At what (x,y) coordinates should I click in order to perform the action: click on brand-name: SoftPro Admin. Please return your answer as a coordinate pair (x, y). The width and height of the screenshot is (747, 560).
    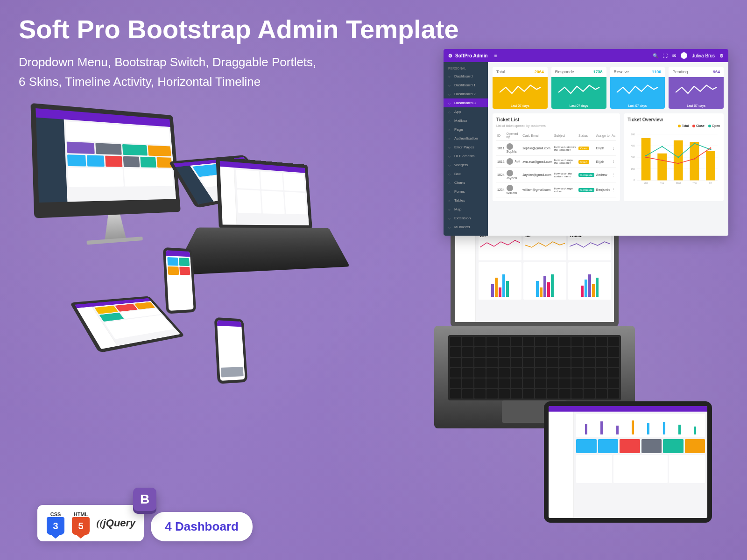
    Looking at the image, I should click on (472, 56).